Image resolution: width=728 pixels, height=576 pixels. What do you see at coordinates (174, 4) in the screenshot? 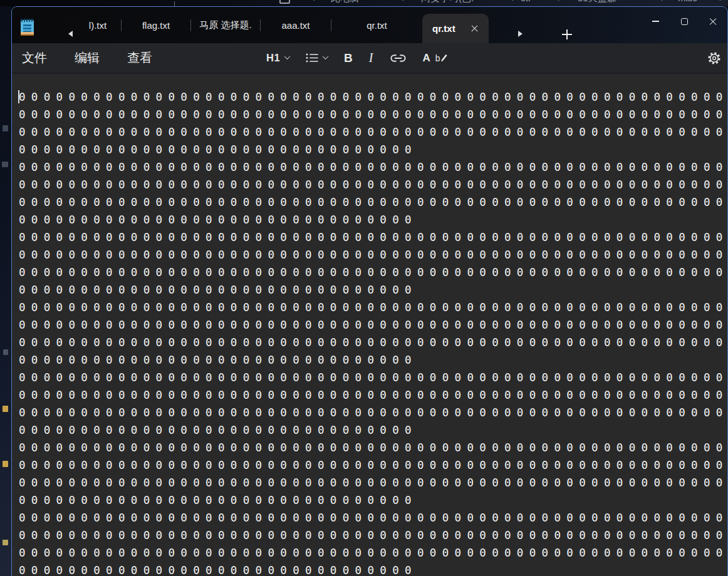
I see `background-divider` at bounding box center [174, 4].